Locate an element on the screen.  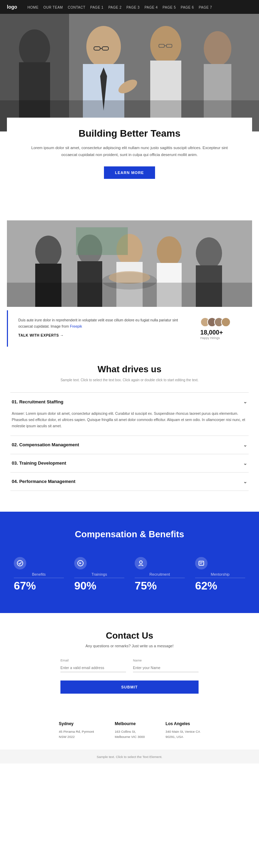
email-input is located at coordinates (93, 668).